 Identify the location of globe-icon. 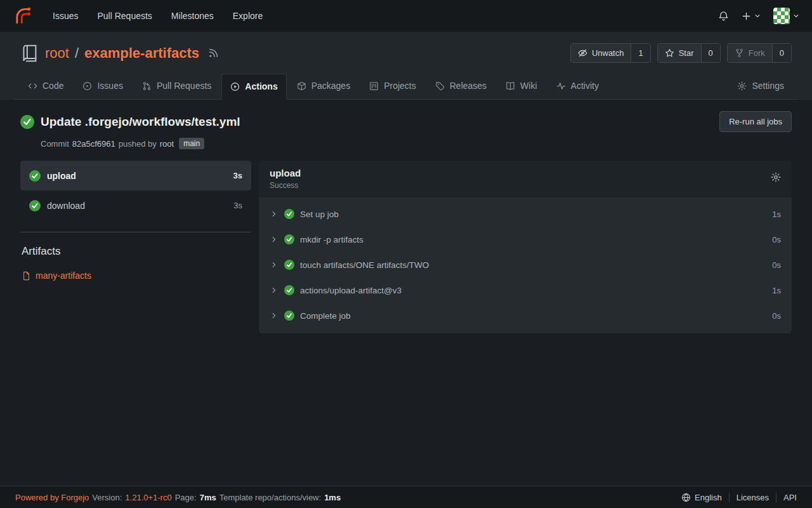
(686, 498).